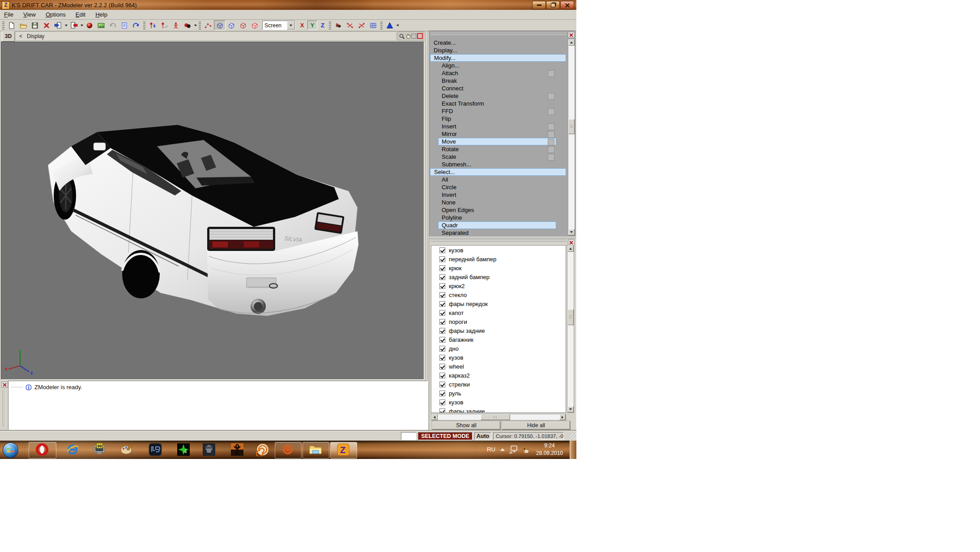 The height and width of the screenshot is (552, 980). I want to click on command-mirror: Mirror, so click(498, 134).